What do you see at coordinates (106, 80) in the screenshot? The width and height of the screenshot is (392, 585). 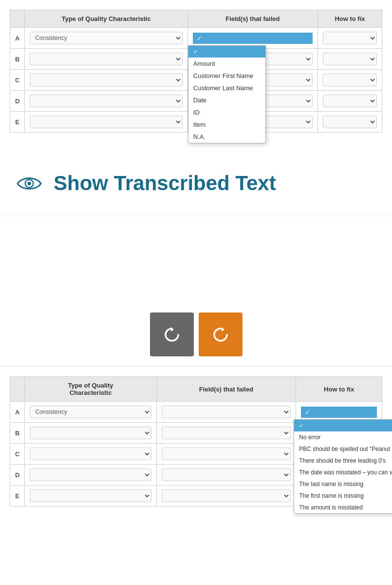 I see `type-cell-c` at bounding box center [106, 80].